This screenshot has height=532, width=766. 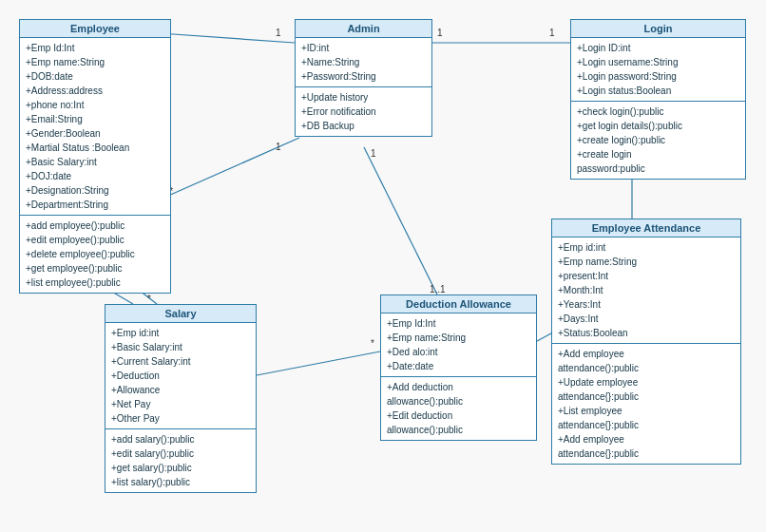 What do you see at coordinates (458, 346) in the screenshot?
I see `deduction-allowance-attributes: +Emp Id:Int +Emp name:String +Ded alo:in…` at bounding box center [458, 346].